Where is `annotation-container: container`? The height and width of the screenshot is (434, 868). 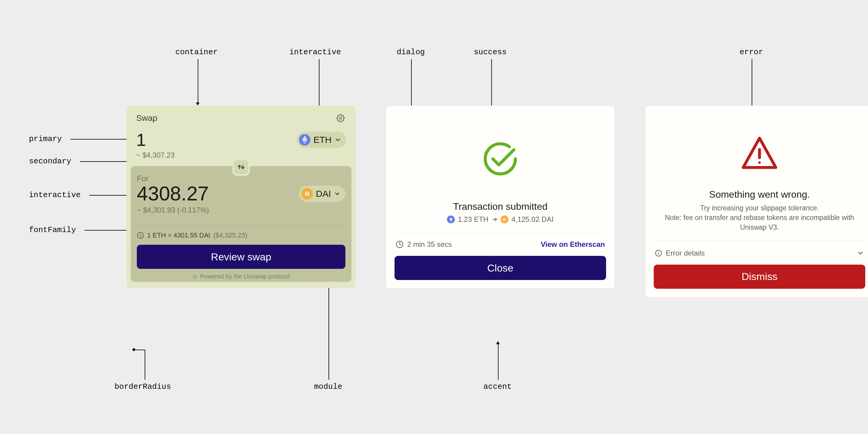 annotation-container: container is located at coordinates (197, 52).